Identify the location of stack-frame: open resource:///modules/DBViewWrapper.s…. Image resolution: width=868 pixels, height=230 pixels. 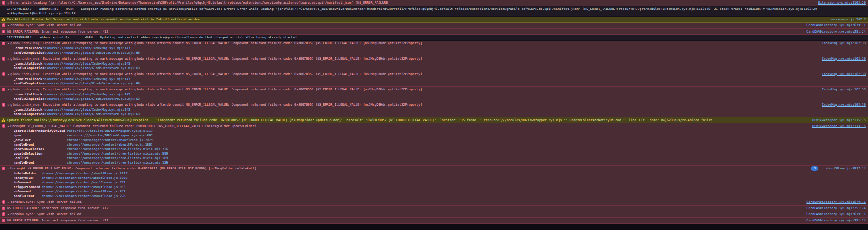
(433, 136).